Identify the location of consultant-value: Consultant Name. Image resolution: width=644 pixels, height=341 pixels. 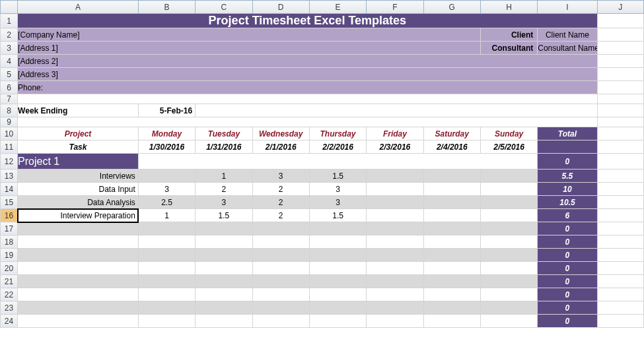
(567, 48).